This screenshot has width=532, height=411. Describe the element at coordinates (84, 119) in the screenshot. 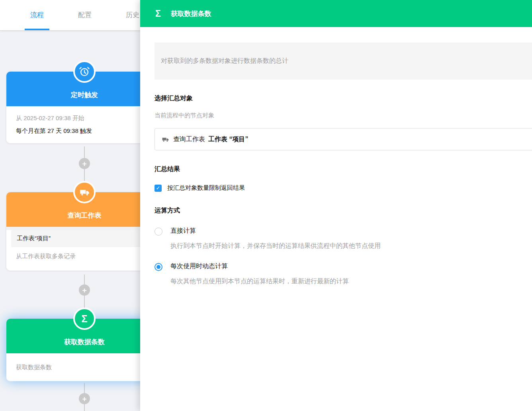

I see `trigger-start-text: 从 2025-02-27 09:38 开始` at that location.